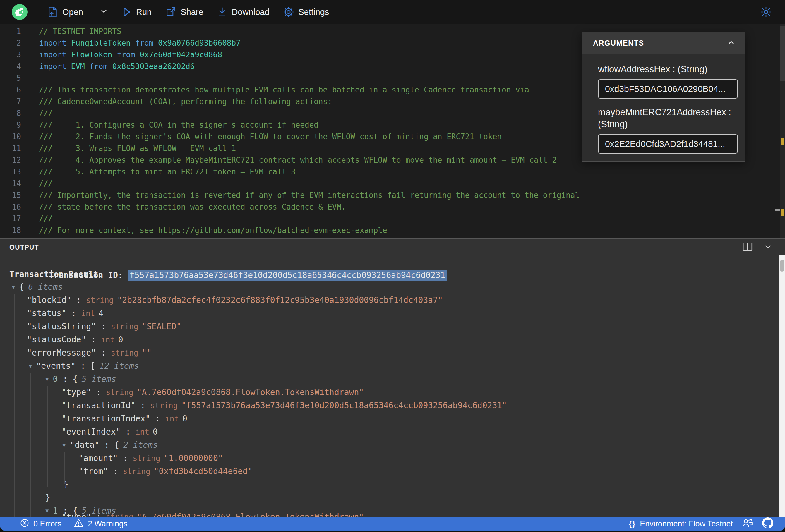 Image resolution: width=785 pixels, height=532 pixels. Describe the element at coordinates (10, 31) in the screenshot. I see `line-number: 1` at that location.